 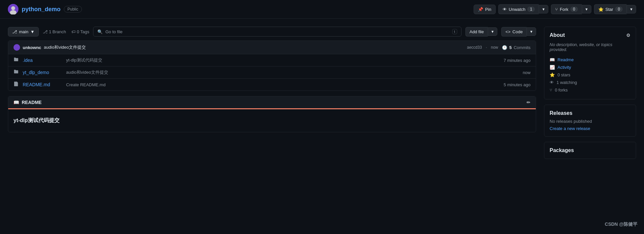 I want to click on add-file-button: Add file ▼, so click(x=482, y=32).